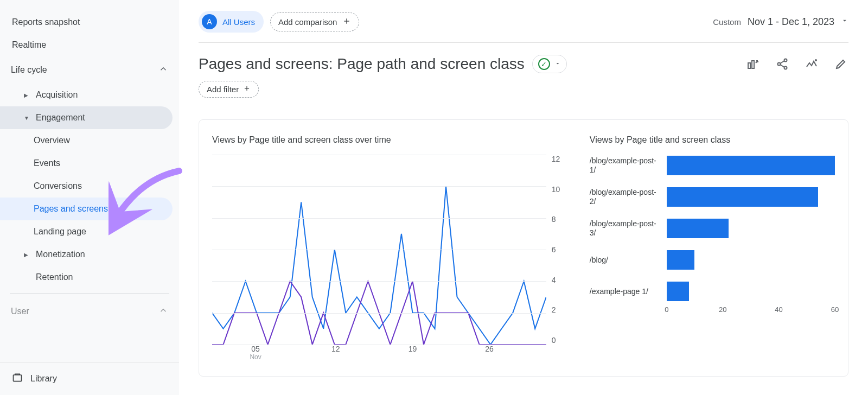 The height and width of the screenshot is (395, 868). I want to click on segment-badge: A, so click(209, 22).